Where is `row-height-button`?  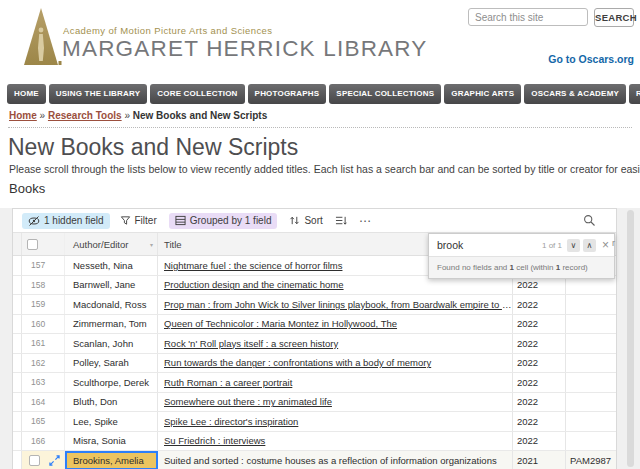
row-height-button is located at coordinates (341, 220).